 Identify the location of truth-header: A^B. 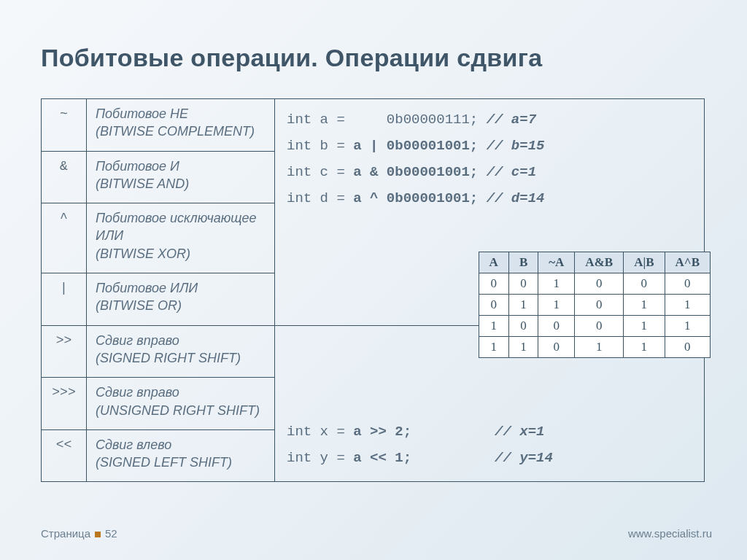
(687, 262).